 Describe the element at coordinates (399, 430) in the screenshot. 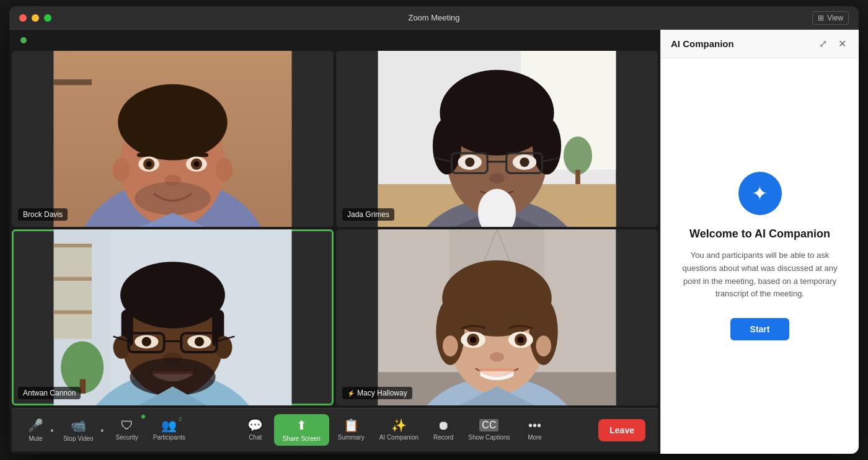

I see `ai-companion-button: ✨ AI Companion` at that location.